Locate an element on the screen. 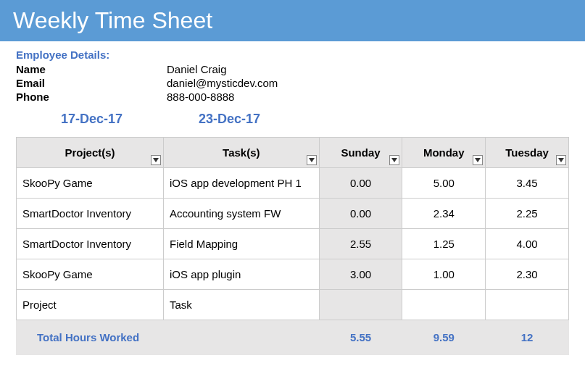 Image resolution: width=585 pixels, height=392 pixels. cell-task: iOS app development PH 1 is located at coordinates (241, 183).